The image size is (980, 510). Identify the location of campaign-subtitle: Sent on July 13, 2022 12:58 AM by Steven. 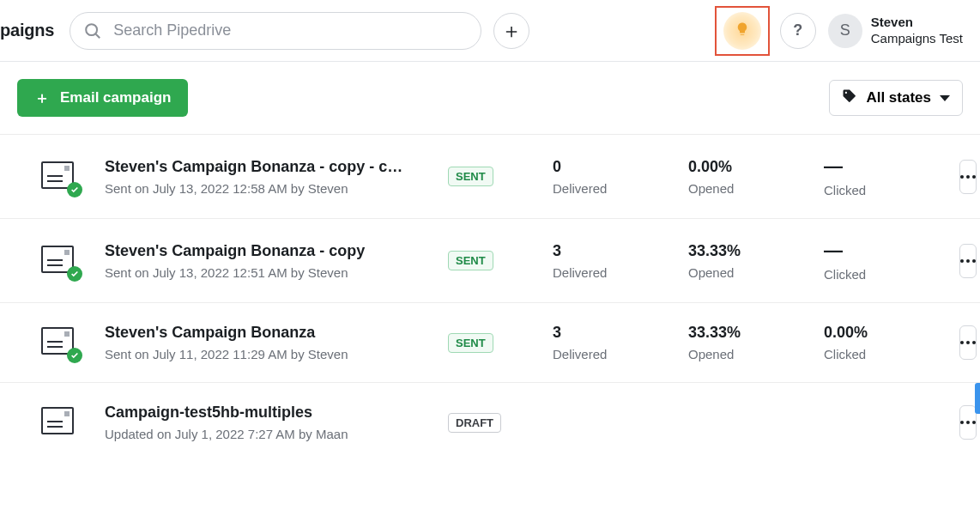
(271, 189).